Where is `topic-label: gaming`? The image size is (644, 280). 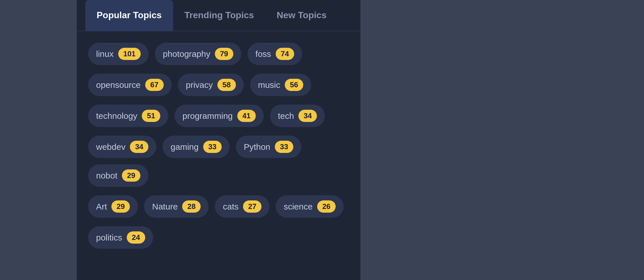
topic-label: gaming is located at coordinates (184, 147).